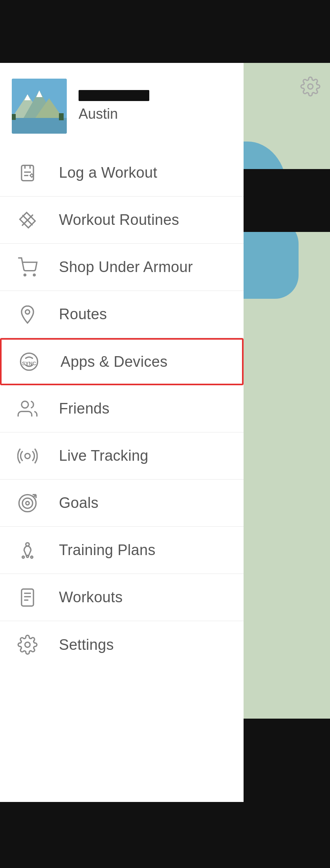 This screenshot has width=330, height=868. Describe the element at coordinates (29, 362) in the screenshot. I see `sync-icon: SYNC` at that location.